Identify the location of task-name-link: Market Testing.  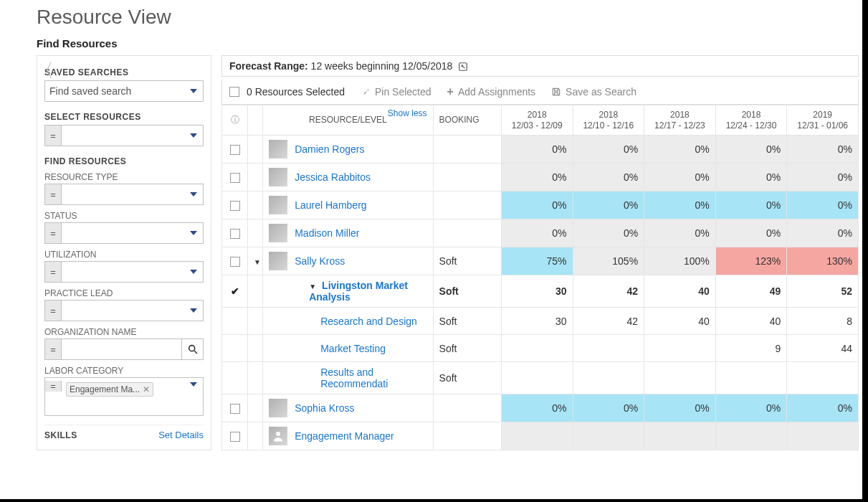
(353, 349).